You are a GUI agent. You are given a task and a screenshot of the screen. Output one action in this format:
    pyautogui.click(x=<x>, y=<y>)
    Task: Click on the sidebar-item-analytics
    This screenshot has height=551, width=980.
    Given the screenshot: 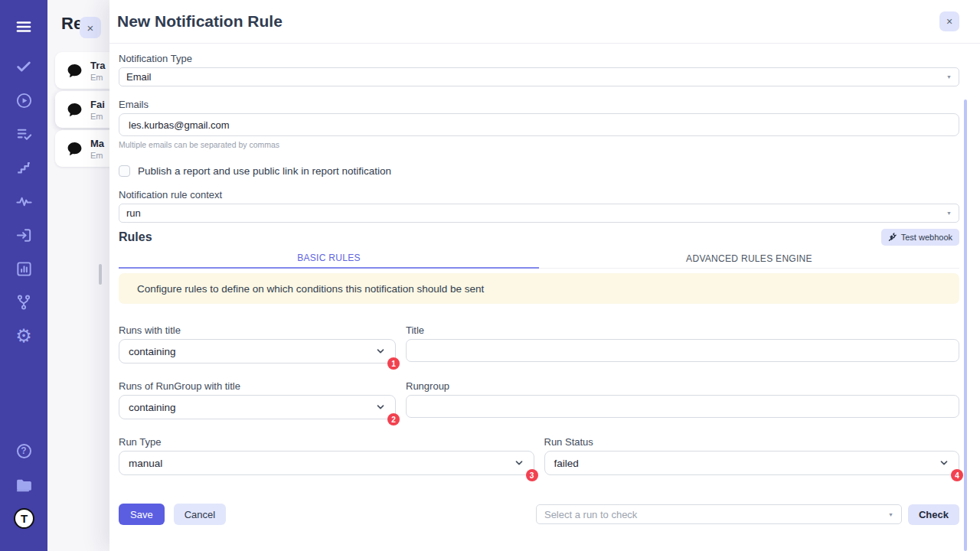 What is the action you would take?
    pyautogui.click(x=24, y=269)
    